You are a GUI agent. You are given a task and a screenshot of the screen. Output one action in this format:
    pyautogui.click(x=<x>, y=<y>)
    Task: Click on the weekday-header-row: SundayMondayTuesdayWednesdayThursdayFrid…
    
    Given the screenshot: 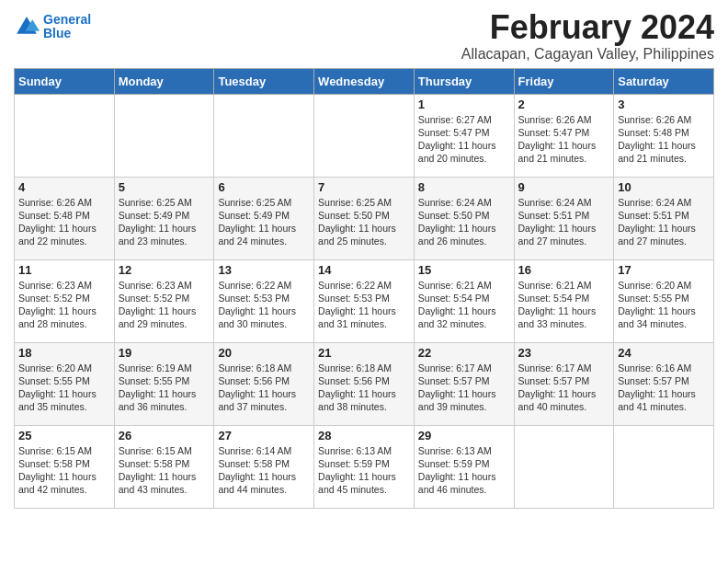 What is the action you would take?
    pyautogui.click(x=364, y=81)
    